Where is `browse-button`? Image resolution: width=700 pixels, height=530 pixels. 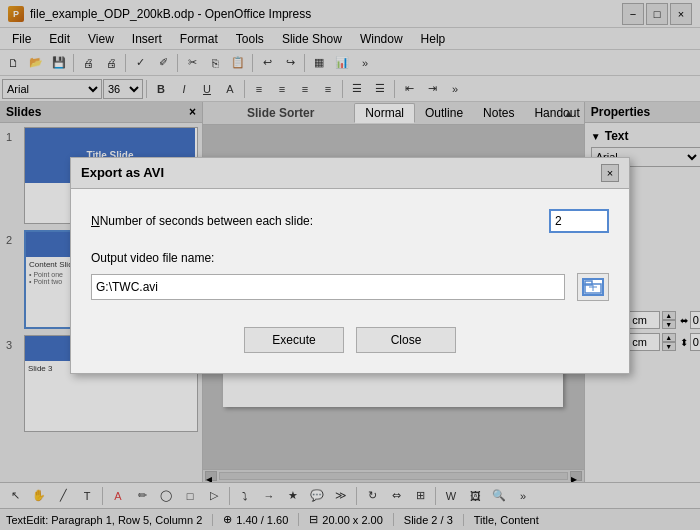 browse-button is located at coordinates (593, 287).